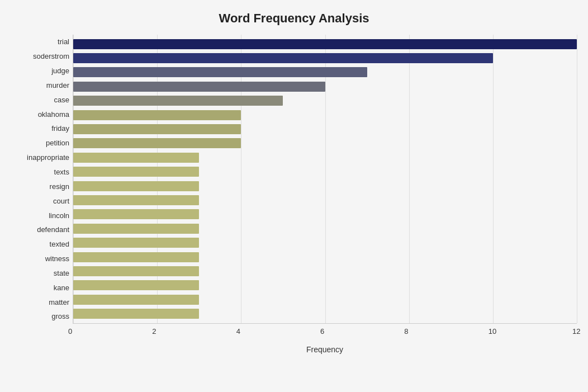  I want to click on x-tick: 12, so click(576, 331).